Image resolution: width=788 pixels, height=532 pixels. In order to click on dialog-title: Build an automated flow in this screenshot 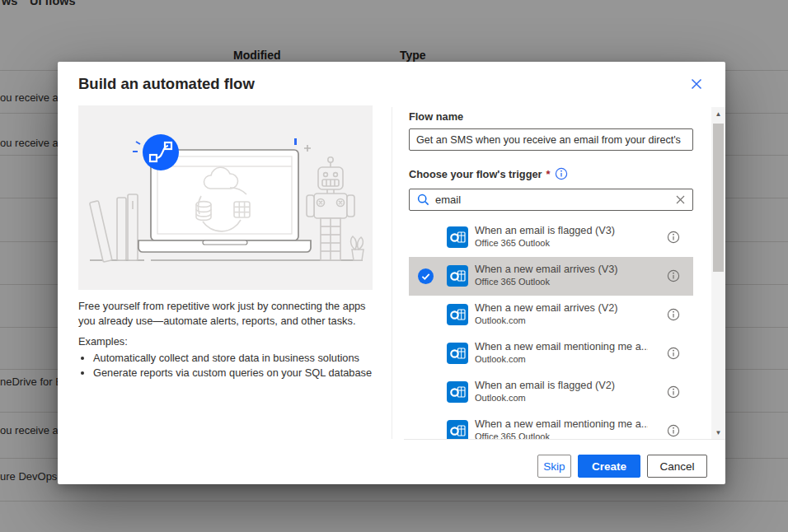, I will do `click(167, 84)`.